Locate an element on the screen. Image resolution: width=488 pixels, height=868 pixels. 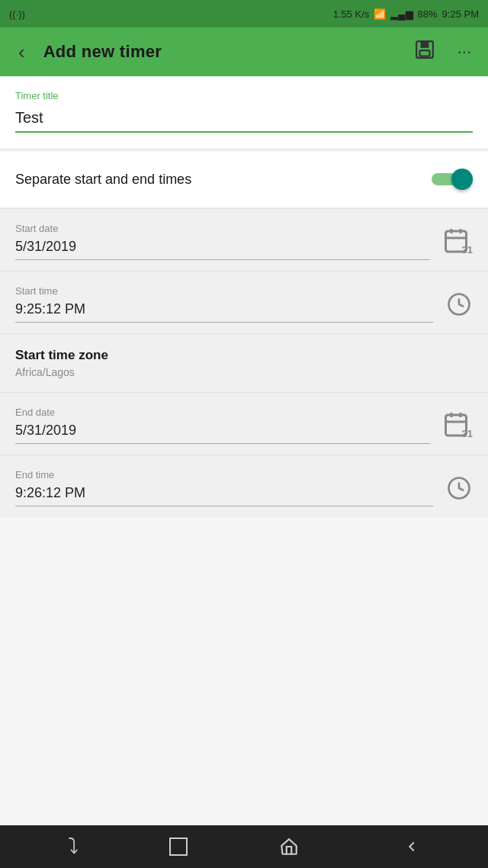
calendar-end-icon: 31 is located at coordinates (458, 426).